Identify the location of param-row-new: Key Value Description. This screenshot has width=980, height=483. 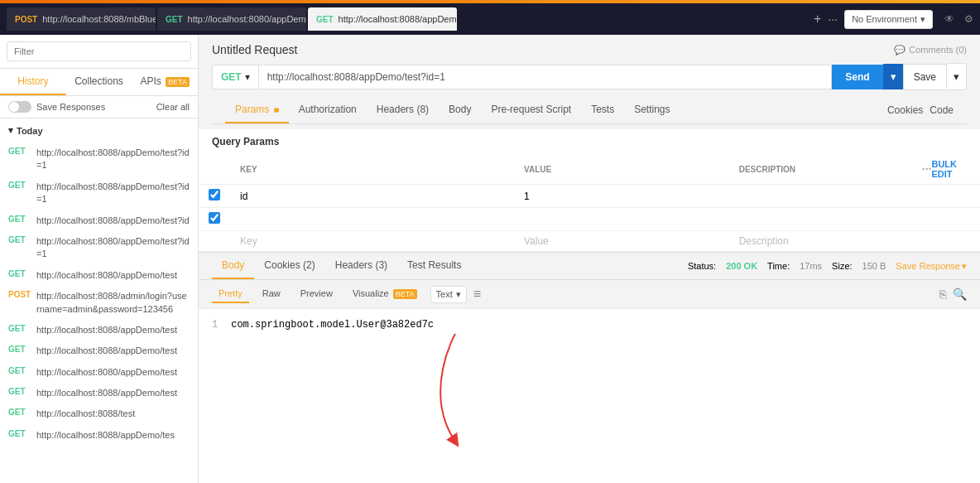
(589, 242).